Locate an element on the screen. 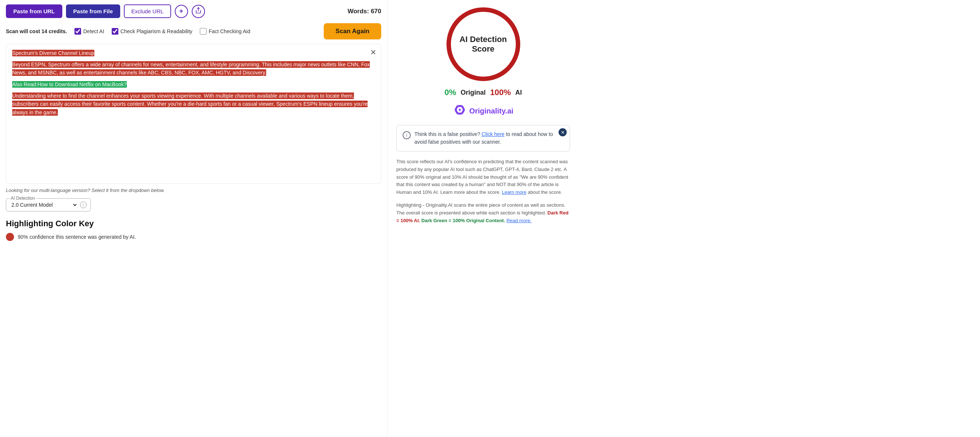  color-key-item-1: 90% confidence this sentence was generat… is located at coordinates (194, 237).